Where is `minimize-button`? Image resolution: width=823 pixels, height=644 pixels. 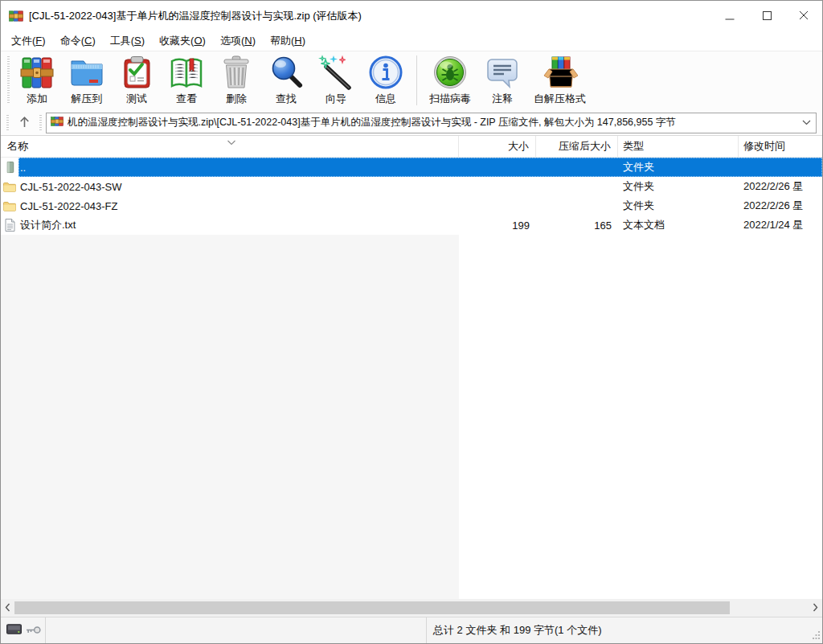 minimize-button is located at coordinates (730, 16).